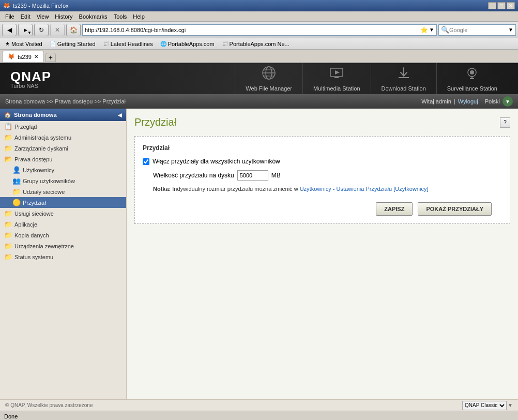  I want to click on maximize-button: □, so click(501, 6).